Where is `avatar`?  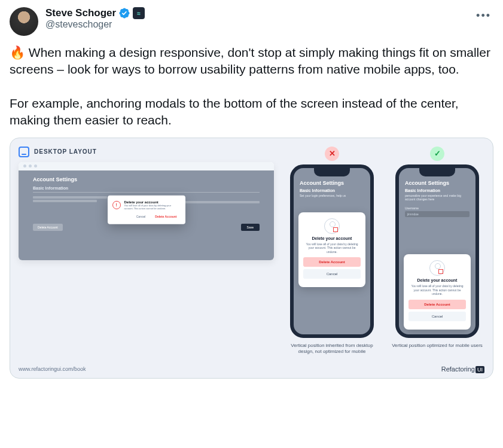
avatar is located at coordinates (24, 22).